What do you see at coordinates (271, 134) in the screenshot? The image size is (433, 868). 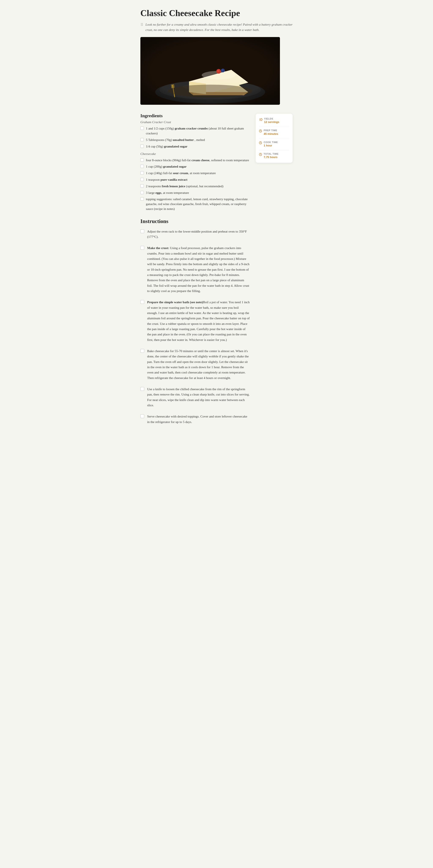 I see `prep-time-value: 45 minutes` at bounding box center [271, 134].